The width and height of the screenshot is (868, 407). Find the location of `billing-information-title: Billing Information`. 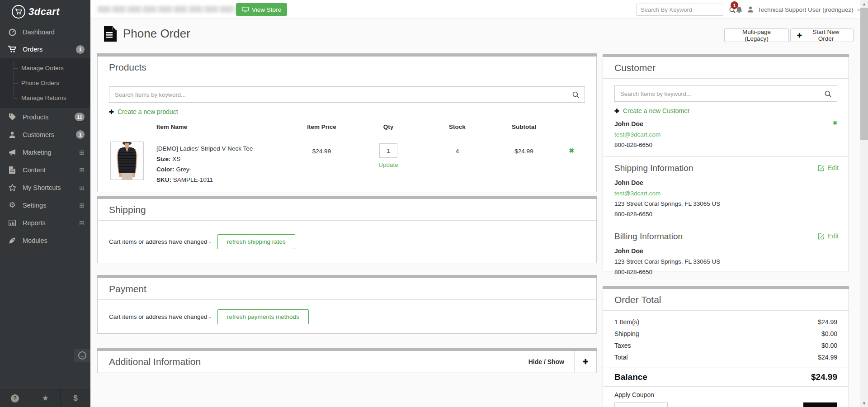

billing-information-title: Billing Information is located at coordinates (726, 237).